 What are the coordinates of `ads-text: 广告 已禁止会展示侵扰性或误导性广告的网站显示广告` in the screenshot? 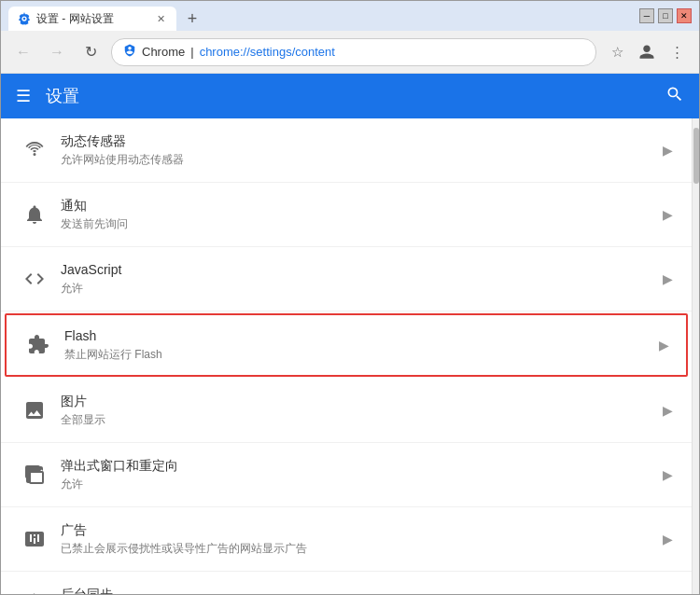 It's located at (355, 539).